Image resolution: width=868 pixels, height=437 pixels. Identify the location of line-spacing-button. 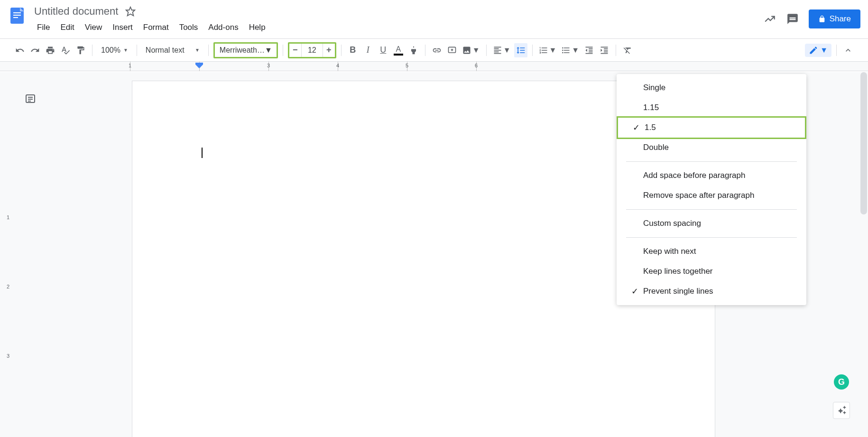
(521, 50).